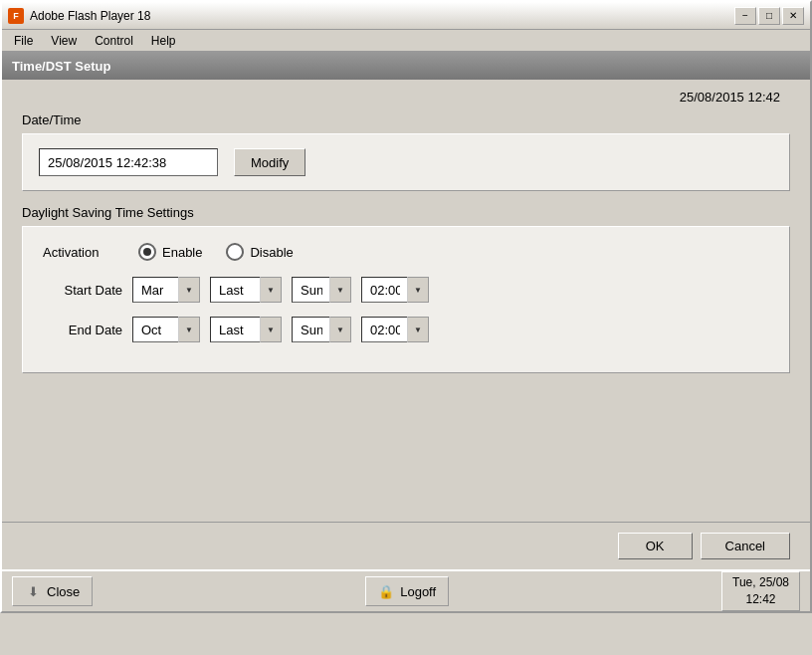  Describe the element at coordinates (769, 16) in the screenshot. I see `restore-button: □` at that location.